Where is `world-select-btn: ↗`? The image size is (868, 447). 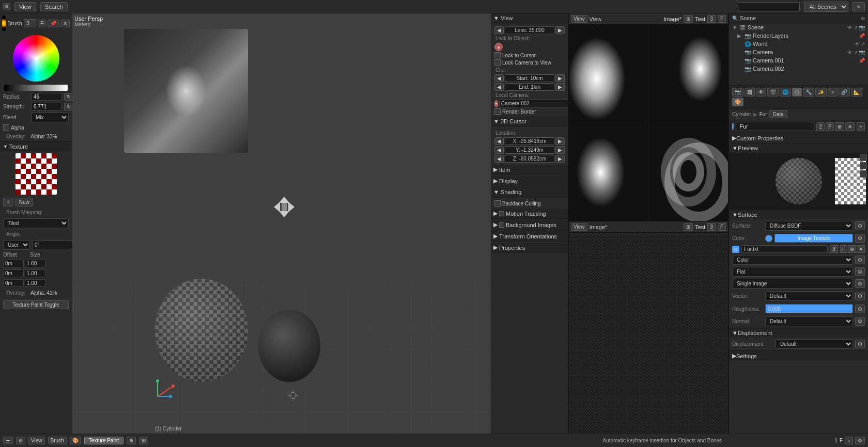
world-select-btn: ↗ is located at coordinates (863, 44).